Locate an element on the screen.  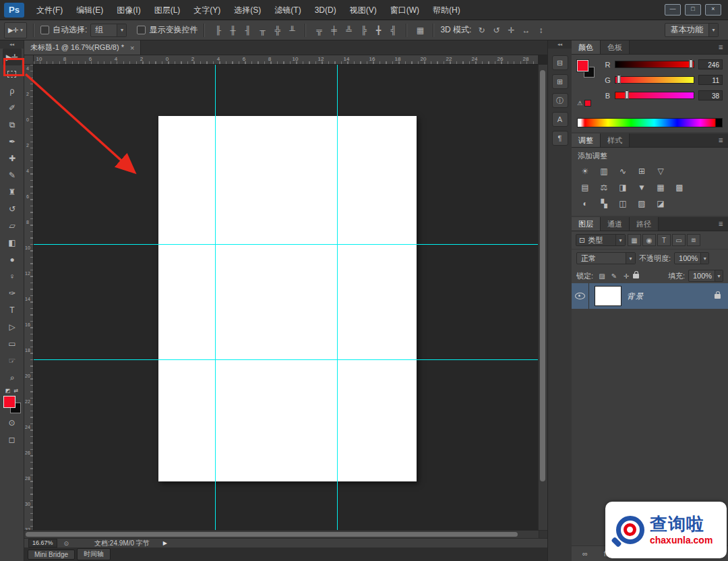
channel-mixer-icon: ▦ is located at coordinates (661, 187).